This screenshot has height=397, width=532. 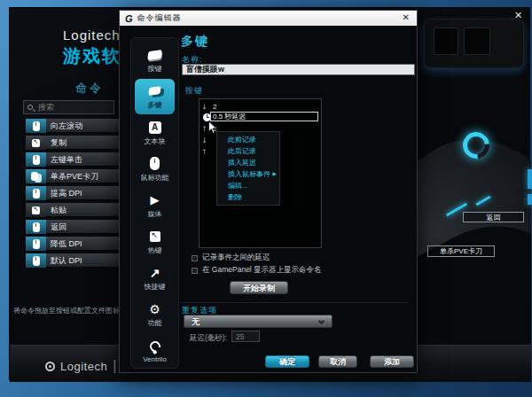 What do you see at coordinates (246, 337) in the screenshot?
I see `delay-ms-input` at bounding box center [246, 337].